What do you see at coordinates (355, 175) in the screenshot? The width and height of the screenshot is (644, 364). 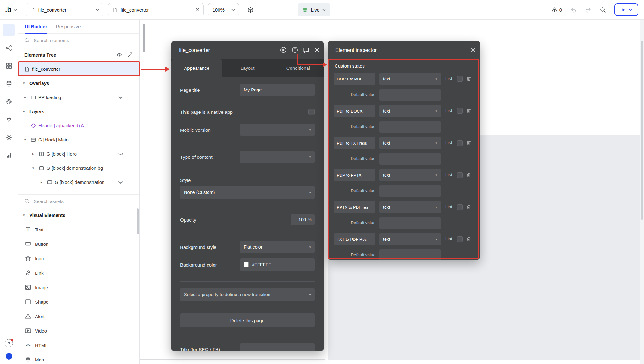 I see `state-name-input: PDP to PPTX` at bounding box center [355, 175].